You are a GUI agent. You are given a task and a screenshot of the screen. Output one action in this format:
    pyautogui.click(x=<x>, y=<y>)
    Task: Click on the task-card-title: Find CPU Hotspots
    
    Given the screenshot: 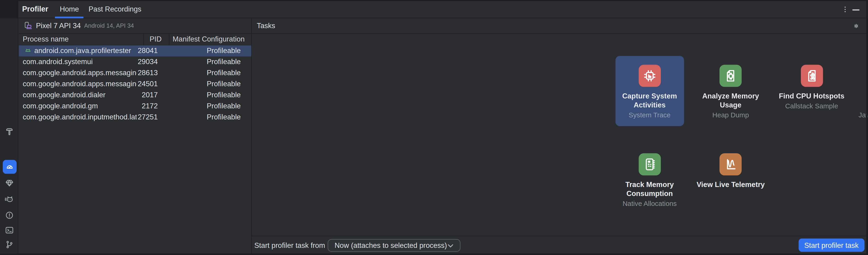 What is the action you would take?
    pyautogui.click(x=812, y=96)
    